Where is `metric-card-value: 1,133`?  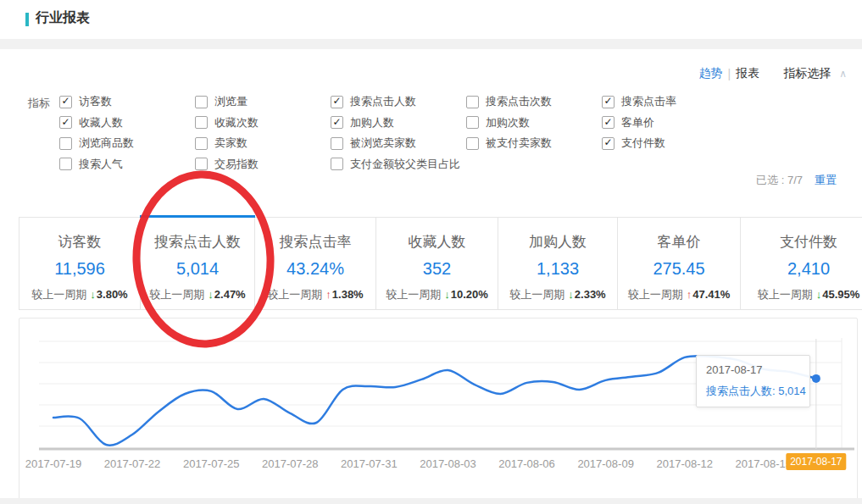 metric-card-value: 1,133 is located at coordinates (558, 269).